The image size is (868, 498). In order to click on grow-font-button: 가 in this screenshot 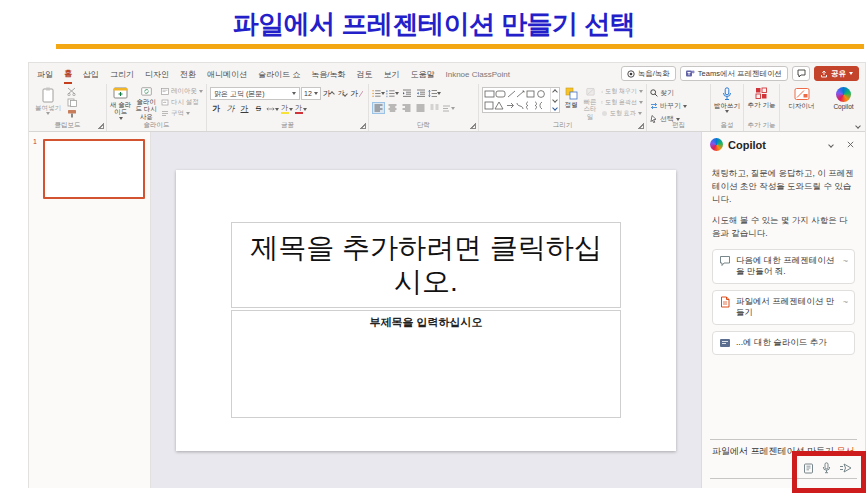, I will do `click(328, 94)`.